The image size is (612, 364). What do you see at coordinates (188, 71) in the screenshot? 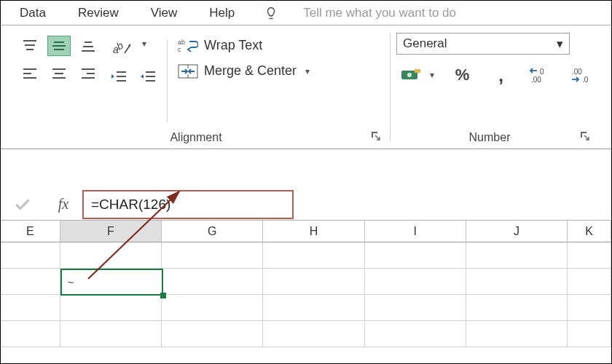
I see `merge-center-icon` at bounding box center [188, 71].